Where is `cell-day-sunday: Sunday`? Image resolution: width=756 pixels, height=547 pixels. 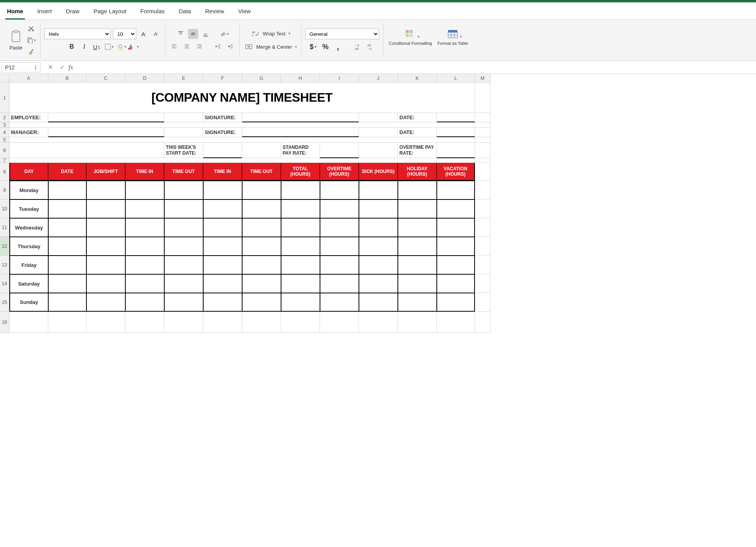
cell-day-sunday: Sunday is located at coordinates (29, 302).